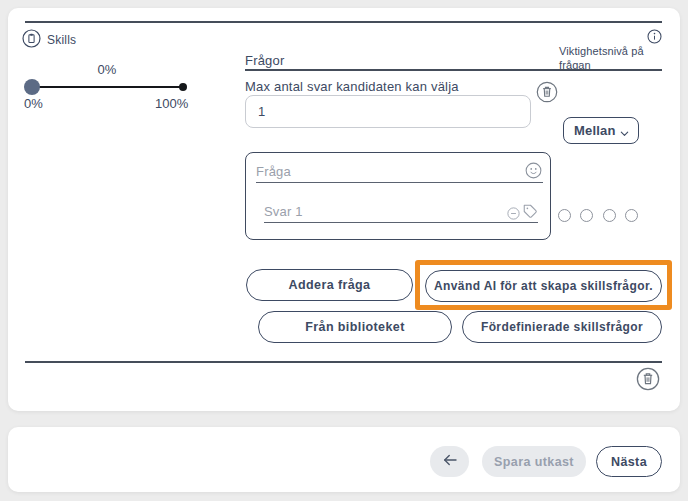 The width and height of the screenshot is (688, 501). What do you see at coordinates (629, 462) in the screenshot?
I see `next-button: Nästa` at bounding box center [629, 462].